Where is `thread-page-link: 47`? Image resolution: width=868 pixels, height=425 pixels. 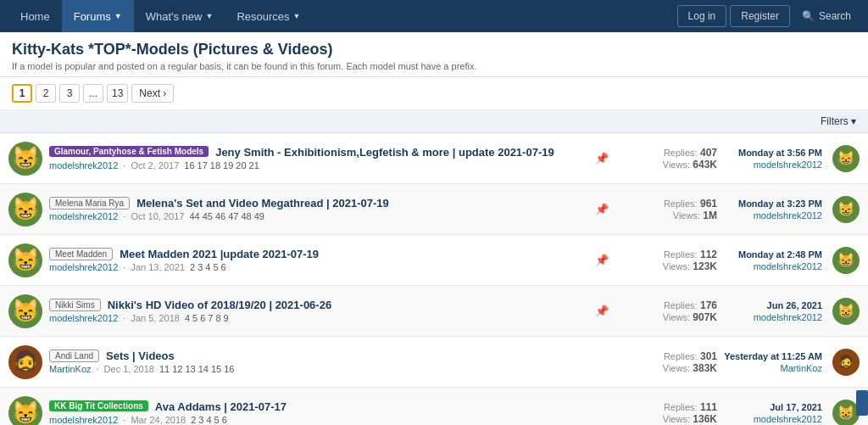 thread-page-link: 47 is located at coordinates (233, 216).